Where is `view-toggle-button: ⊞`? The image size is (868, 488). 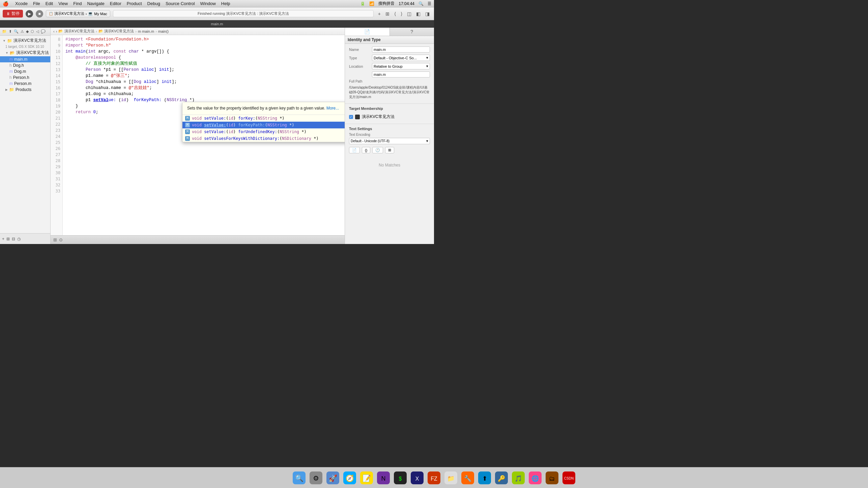 view-toggle-button: ⊞ is located at coordinates (387, 14).